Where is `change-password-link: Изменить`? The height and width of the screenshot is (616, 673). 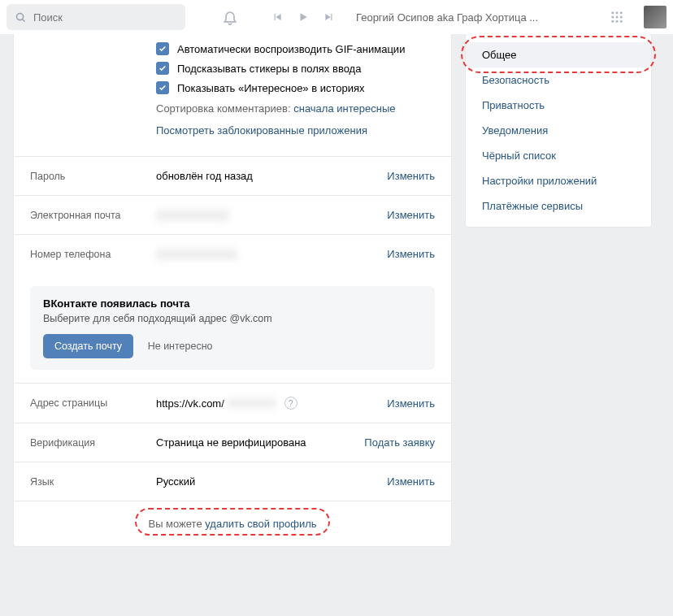
change-password-link: Изменить is located at coordinates (411, 176).